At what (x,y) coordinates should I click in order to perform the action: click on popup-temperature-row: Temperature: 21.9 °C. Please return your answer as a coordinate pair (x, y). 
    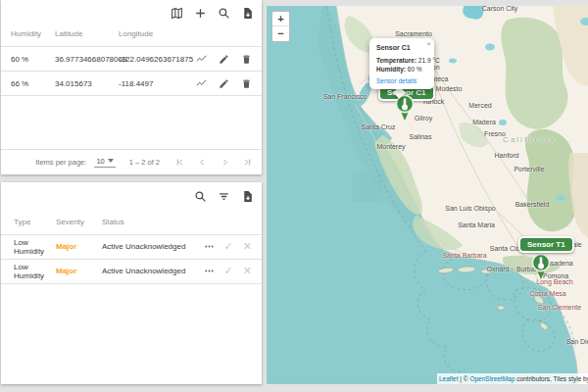
    Looking at the image, I should click on (402, 61).